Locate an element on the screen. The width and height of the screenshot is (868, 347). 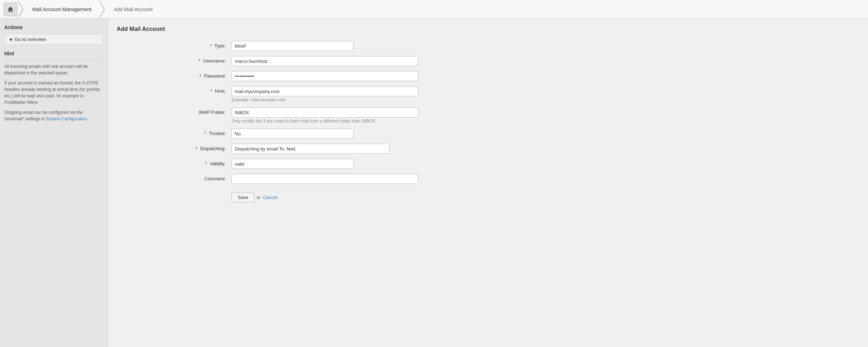
comment-input is located at coordinates (325, 179).